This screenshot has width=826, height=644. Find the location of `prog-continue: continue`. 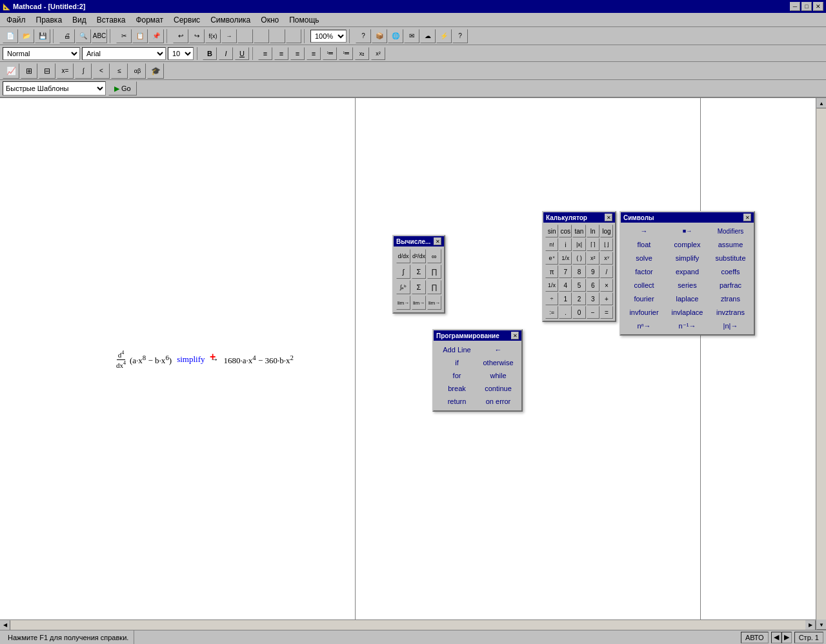

prog-continue: continue is located at coordinates (498, 388).